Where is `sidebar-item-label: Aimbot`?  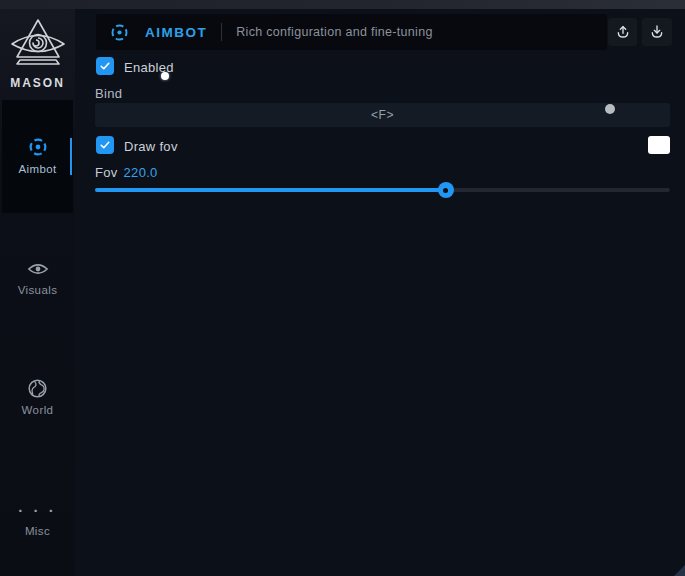 sidebar-item-label: Aimbot is located at coordinates (38, 169).